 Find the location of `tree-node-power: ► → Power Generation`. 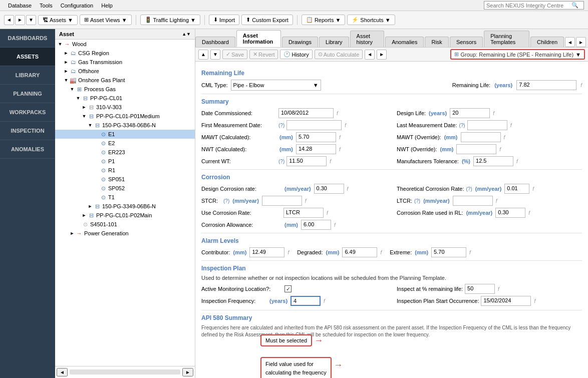

tree-node-power: ► → Power Generation is located at coordinates (125, 233).